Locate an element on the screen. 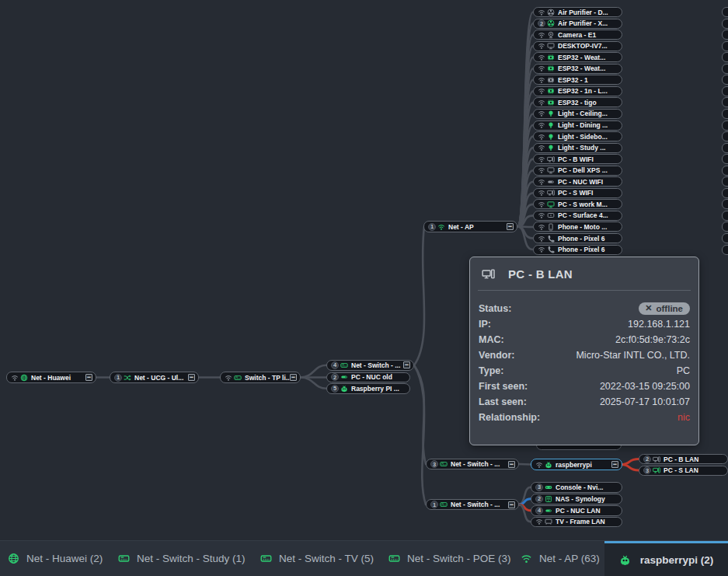 The image size is (728, 576). tab-net-switch-tv: Net - Switch - TV (5) is located at coordinates (317, 558).